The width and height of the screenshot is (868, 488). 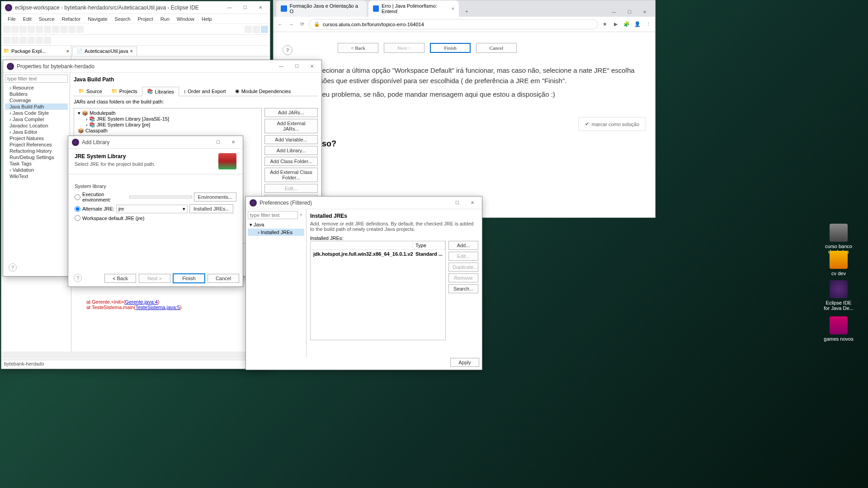 I want to click on finish-button: Finish, so click(x=189, y=278).